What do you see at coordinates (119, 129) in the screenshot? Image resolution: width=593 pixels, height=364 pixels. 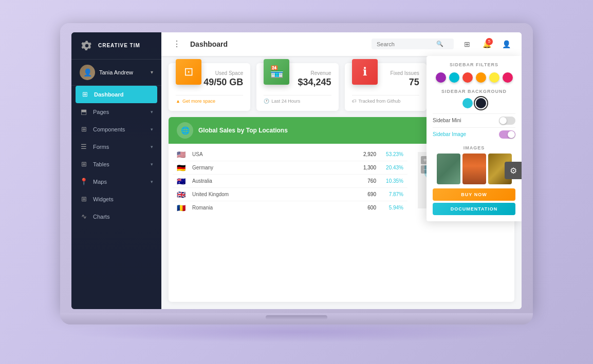 I see `nav-label: Components` at bounding box center [119, 129].